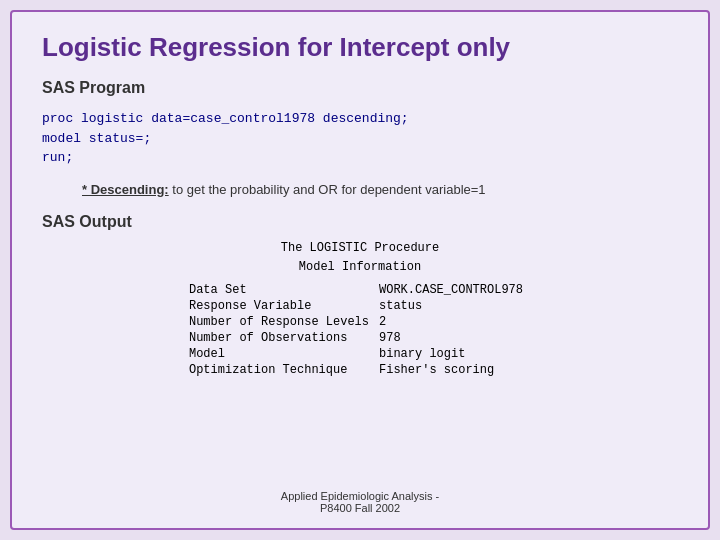 This screenshot has width=720, height=540. What do you see at coordinates (360, 354) in the screenshot?
I see `table-row: Modelbinary logit` at bounding box center [360, 354].